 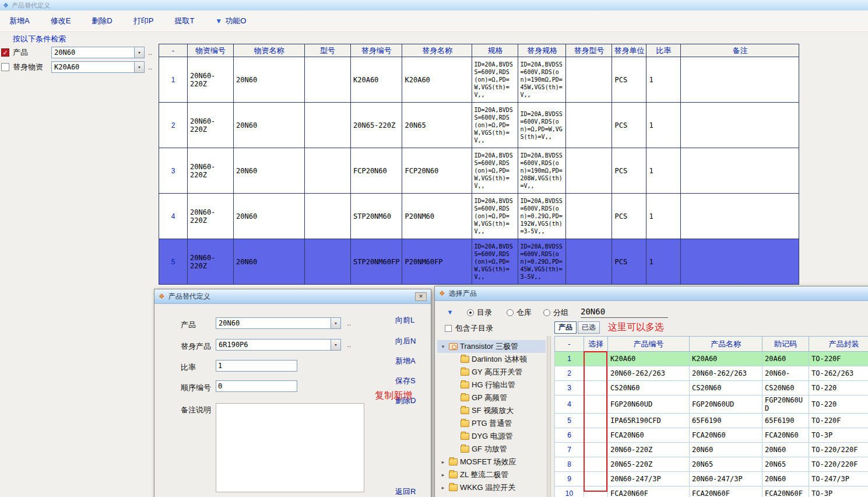 I want to click on picker-row: 820N65-220Z20N6520N65TO-220/220F, so click(x=711, y=464).